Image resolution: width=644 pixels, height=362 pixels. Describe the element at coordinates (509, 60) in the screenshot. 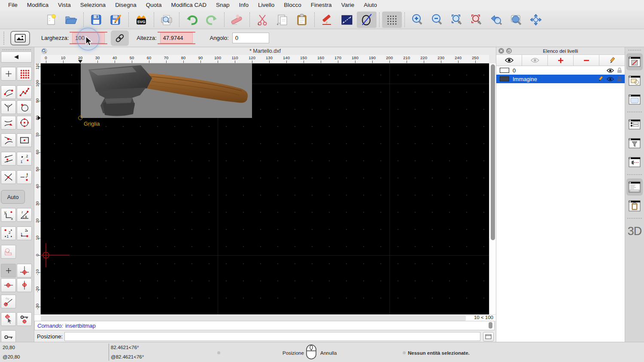

I see `show-all-layers-button` at that location.